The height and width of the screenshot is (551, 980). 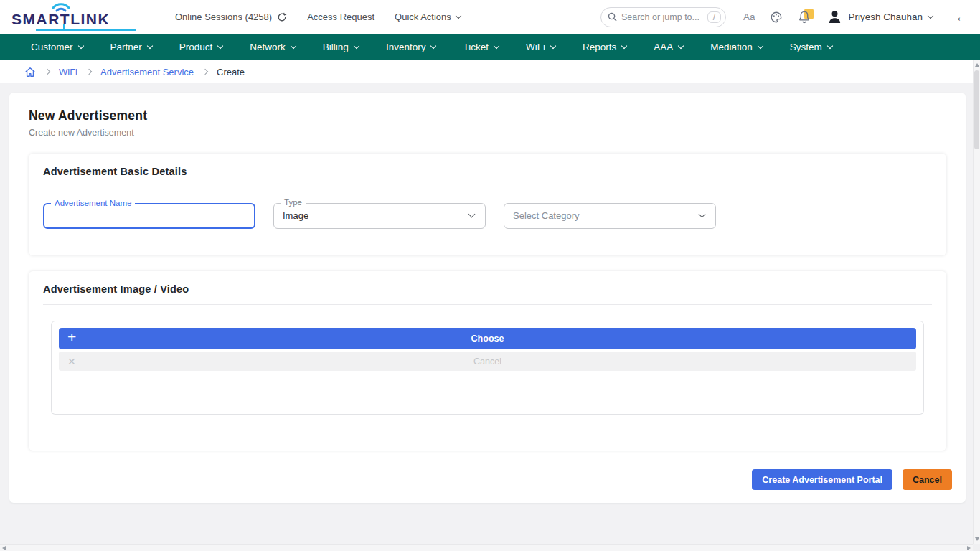 I want to click on upload-dropzone, so click(x=488, y=396).